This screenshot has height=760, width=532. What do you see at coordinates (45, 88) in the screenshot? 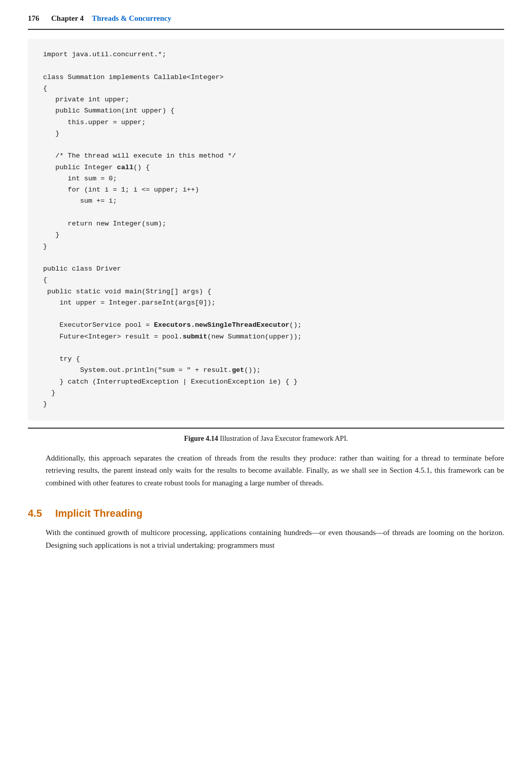
I see `code-line-4: {` at bounding box center [45, 88].